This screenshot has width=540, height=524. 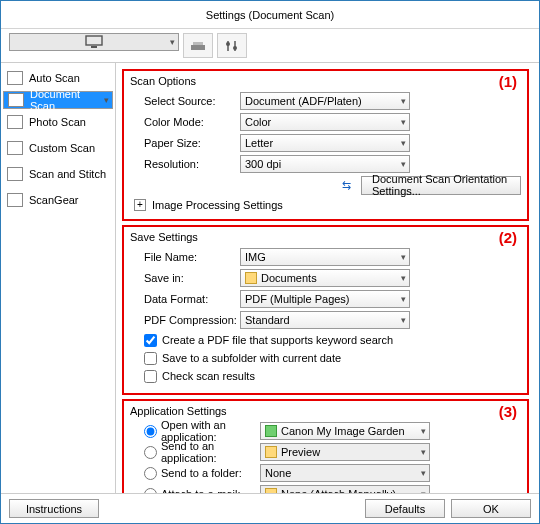 I want to click on mail-icon, so click(x=271, y=490).